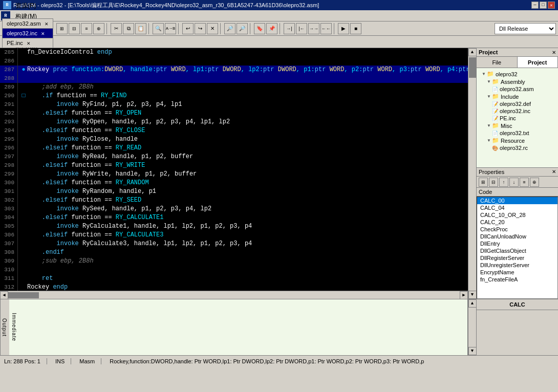  Describe the element at coordinates (234, 87) in the screenshot. I see `code-line-289: 289 ;add ebp, 2B8h` at that location.